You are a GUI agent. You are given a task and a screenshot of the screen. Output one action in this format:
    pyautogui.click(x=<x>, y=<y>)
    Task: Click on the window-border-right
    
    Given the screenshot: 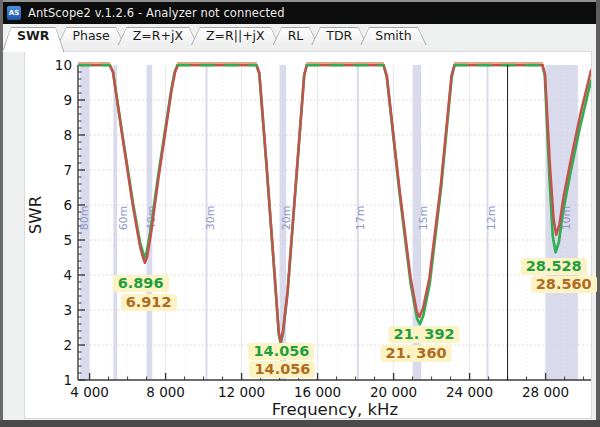 What is the action you would take?
    pyautogui.click(x=598, y=214)
    